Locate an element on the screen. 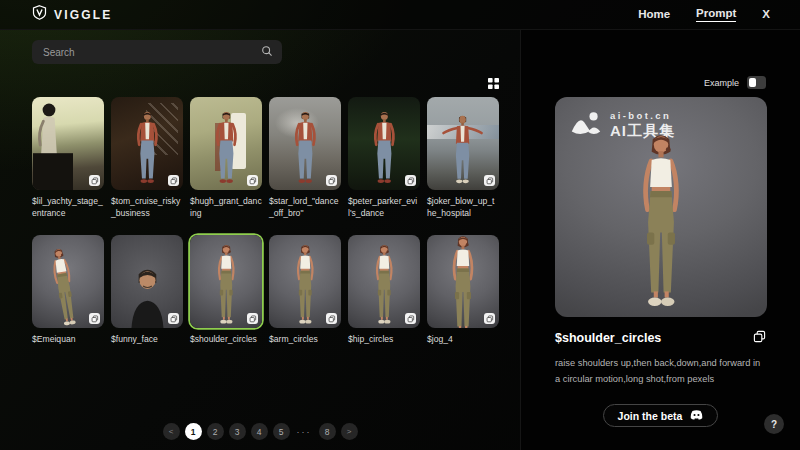  pagination-page-4: 4 is located at coordinates (260, 432).